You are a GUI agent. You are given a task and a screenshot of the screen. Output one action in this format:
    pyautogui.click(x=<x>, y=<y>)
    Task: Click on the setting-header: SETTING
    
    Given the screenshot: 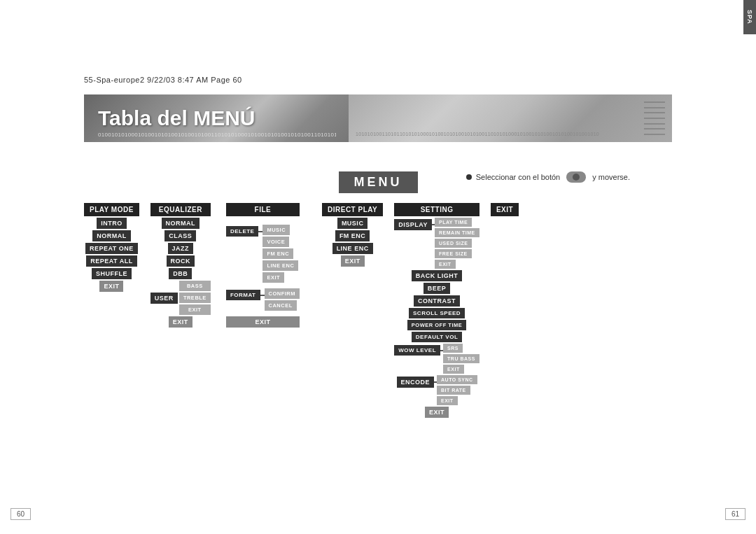 What is the action you would take?
    pyautogui.click(x=437, y=210)
    